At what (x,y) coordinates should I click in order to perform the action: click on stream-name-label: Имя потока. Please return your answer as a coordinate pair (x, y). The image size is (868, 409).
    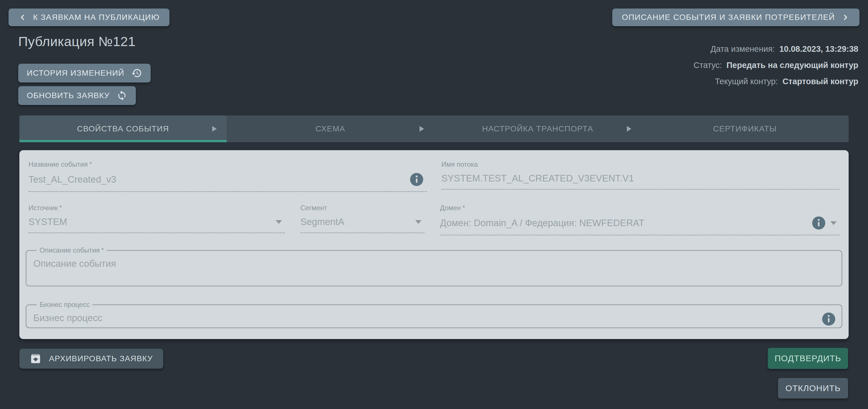
    Looking at the image, I should click on (640, 164).